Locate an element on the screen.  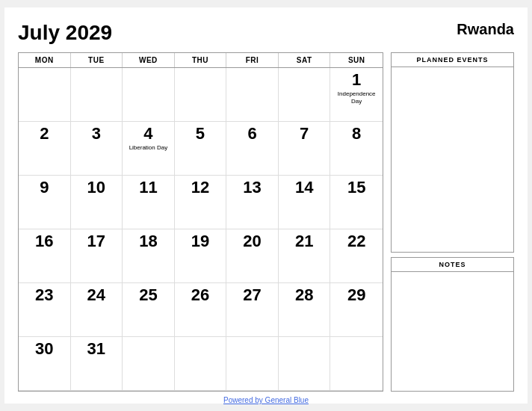
day-cell: 31 is located at coordinates (97, 364).